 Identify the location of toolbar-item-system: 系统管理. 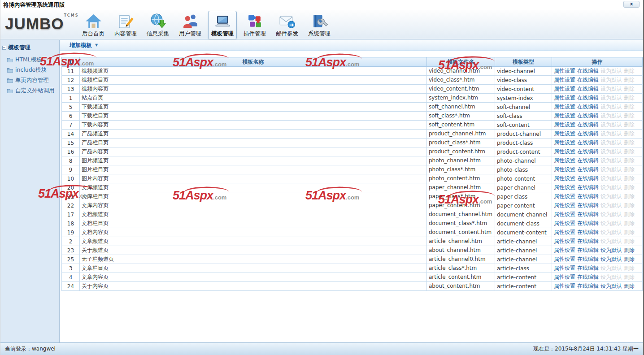
(319, 25).